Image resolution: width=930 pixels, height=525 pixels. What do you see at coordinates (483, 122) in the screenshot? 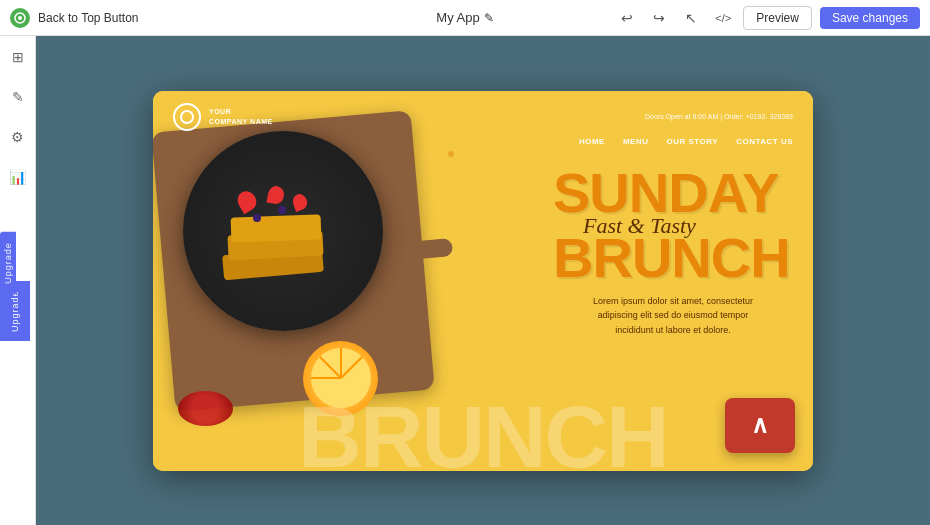
I see `site-header: YOUR COMPANY NAME Doors Open at 8:00 AM …` at bounding box center [483, 122].